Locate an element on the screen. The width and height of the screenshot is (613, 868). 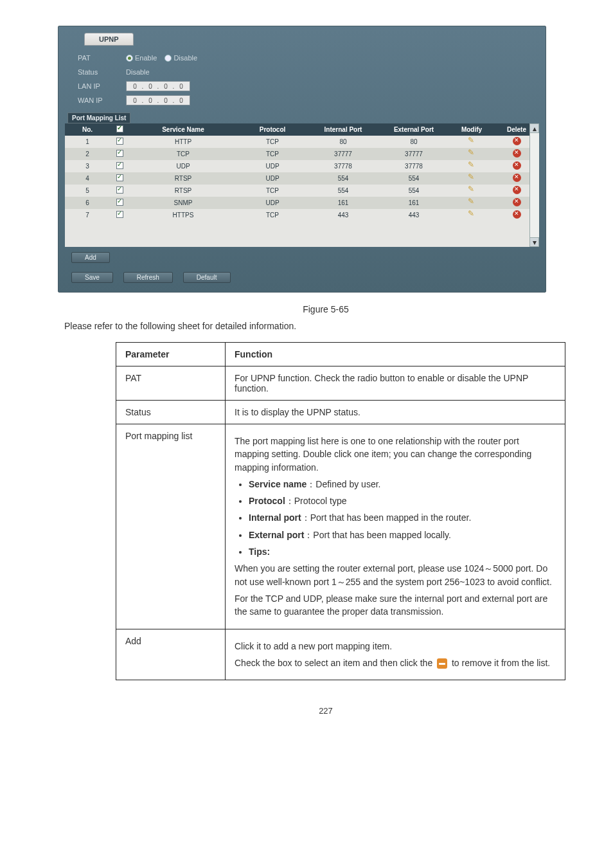
col-modify: Modify is located at coordinates (472, 130).